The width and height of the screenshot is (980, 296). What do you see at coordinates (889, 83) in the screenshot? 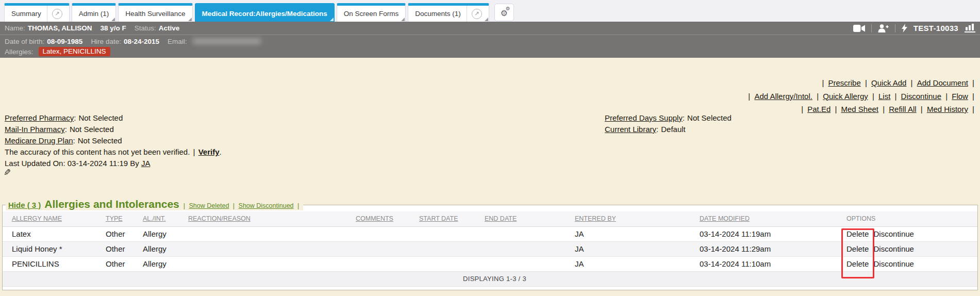
I see `quick-add-link: Quick Add` at bounding box center [889, 83].